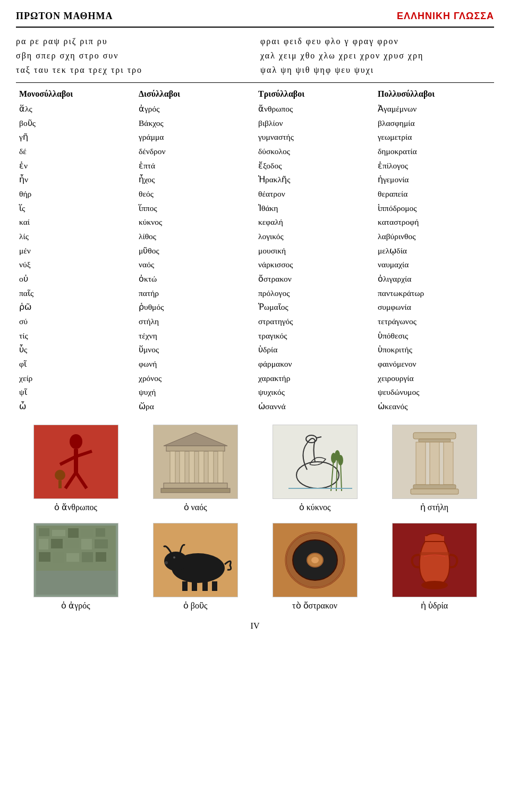 This screenshot has width=510, height=812. Describe the element at coordinates (314, 137) in the screenshot. I see `vocab-item: γυμναστής` at that location.